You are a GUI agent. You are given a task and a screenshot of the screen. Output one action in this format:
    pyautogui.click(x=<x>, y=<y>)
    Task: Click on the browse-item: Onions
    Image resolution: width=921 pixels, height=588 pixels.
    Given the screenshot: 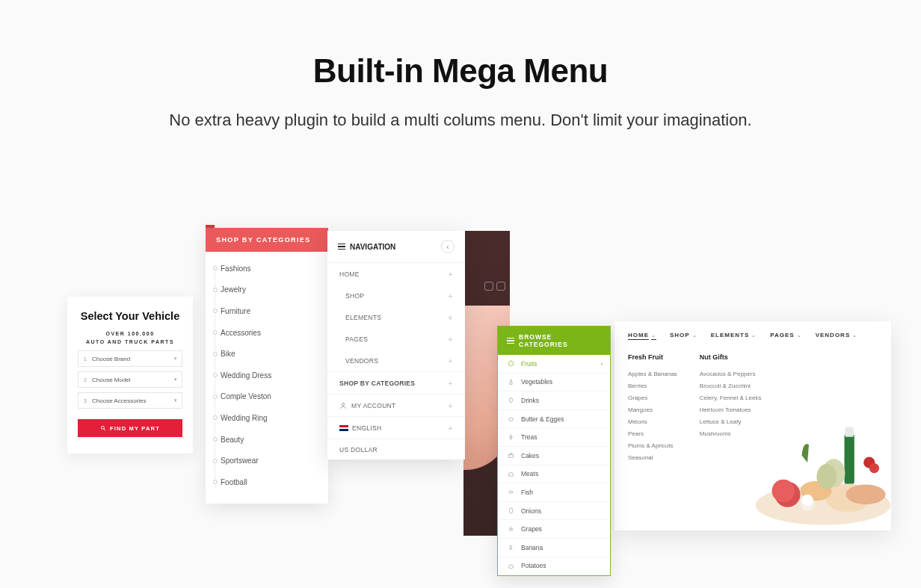 What is the action you would take?
    pyautogui.click(x=554, y=511)
    